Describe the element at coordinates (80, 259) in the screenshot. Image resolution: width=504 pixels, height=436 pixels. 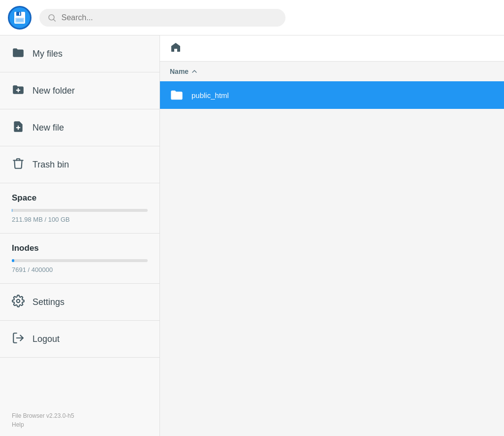
I see `inodes-stats: Inodes 7691 / 400000` at that location.